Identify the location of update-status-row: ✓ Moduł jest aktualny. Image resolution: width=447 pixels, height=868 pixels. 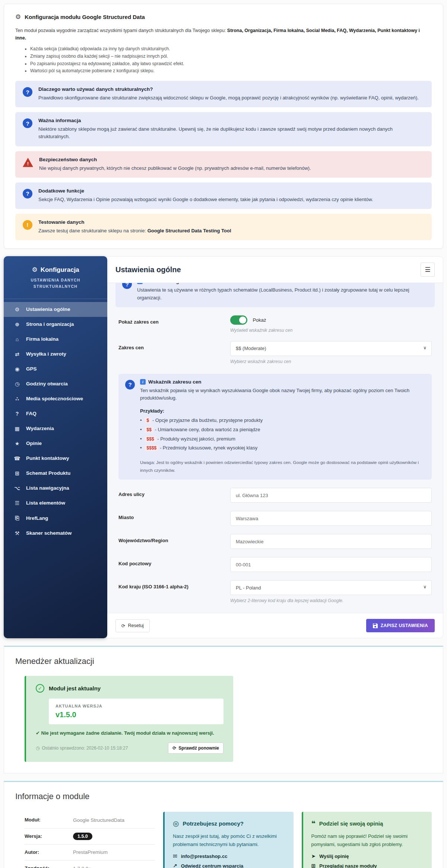
(130, 688).